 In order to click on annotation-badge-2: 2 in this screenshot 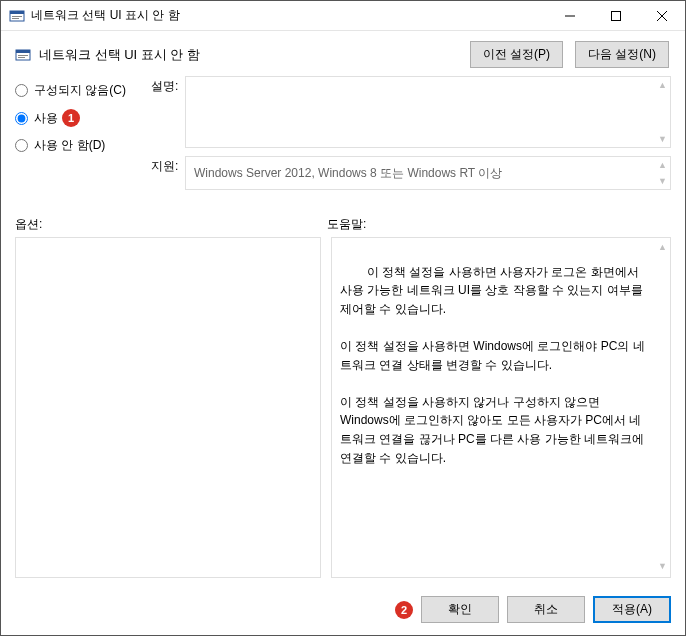, I will do `click(404, 610)`.